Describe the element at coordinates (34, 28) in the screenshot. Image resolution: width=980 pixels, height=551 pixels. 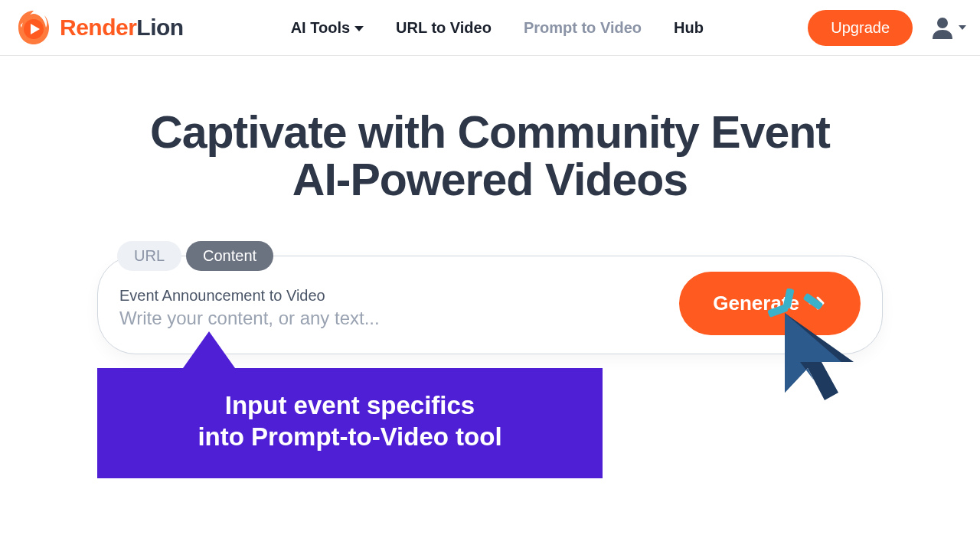
I see `logo-icon` at that location.